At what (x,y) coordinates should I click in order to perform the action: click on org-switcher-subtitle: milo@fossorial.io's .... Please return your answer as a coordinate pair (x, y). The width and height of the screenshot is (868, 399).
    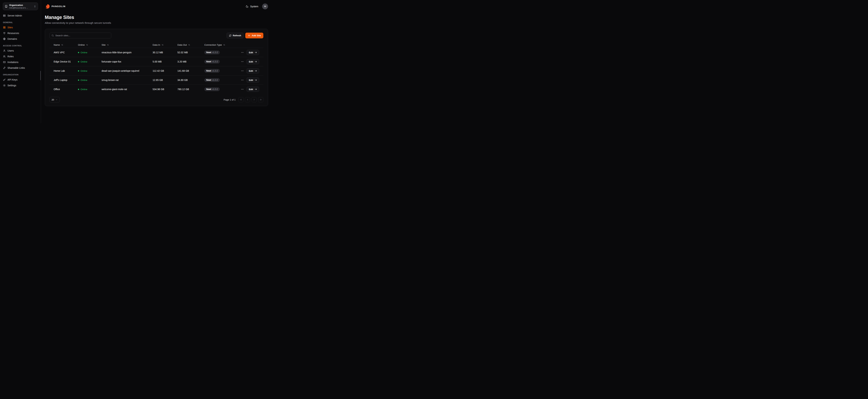
    Looking at the image, I should click on (21, 8).